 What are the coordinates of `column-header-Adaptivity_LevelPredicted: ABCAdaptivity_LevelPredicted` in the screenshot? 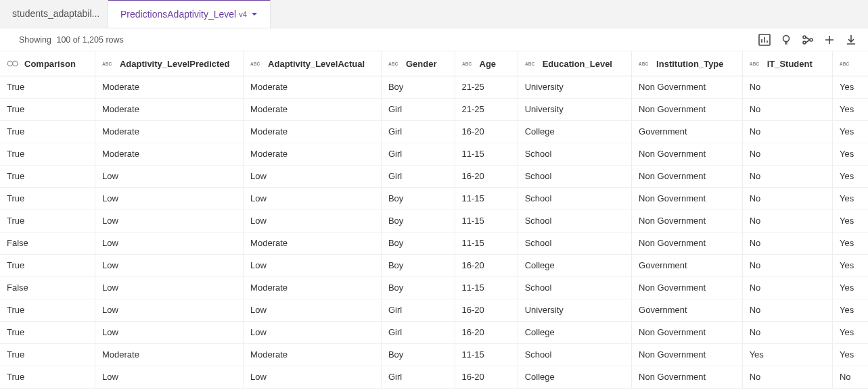 It's located at (169, 64).